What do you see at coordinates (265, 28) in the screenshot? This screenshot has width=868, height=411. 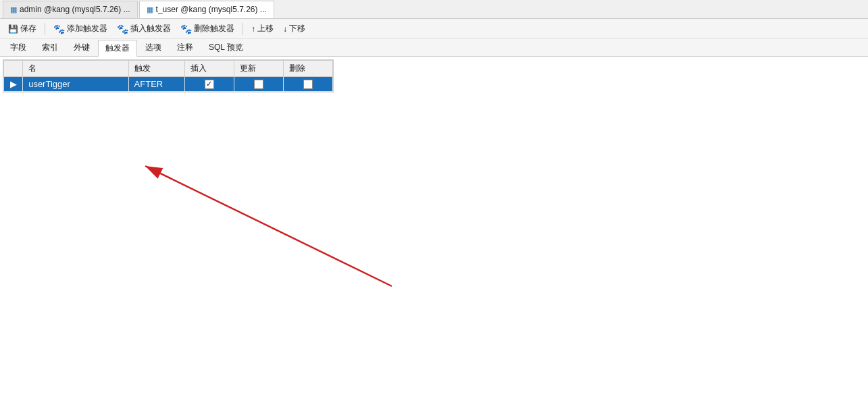 I see `move-up-label: 上移` at bounding box center [265, 28].